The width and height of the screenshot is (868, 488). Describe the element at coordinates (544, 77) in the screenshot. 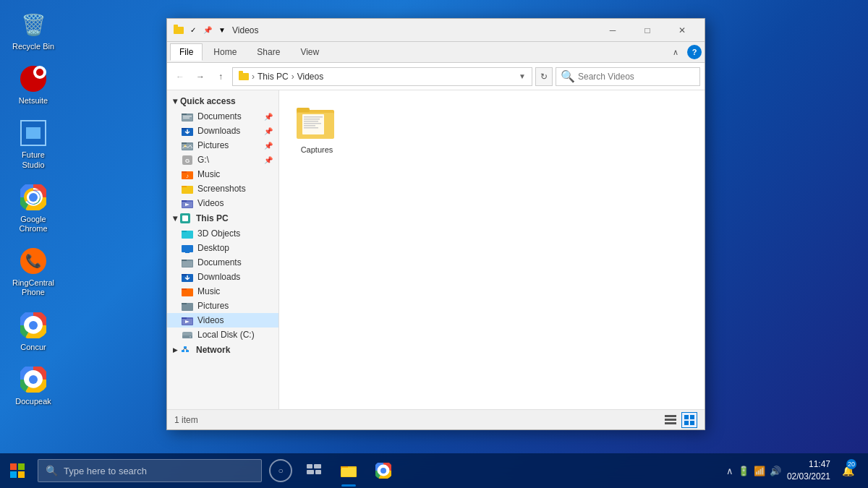

I see `refresh-button: ↻` at that location.